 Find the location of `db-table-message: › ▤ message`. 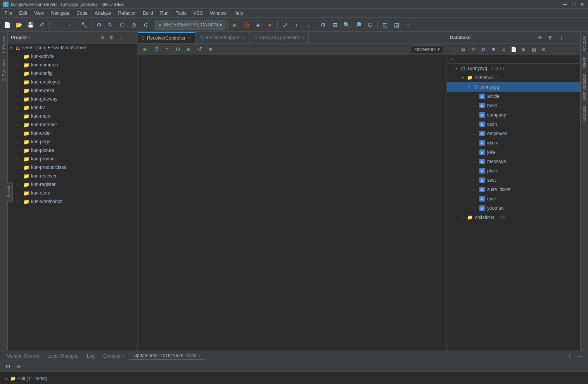

db-table-message: › ▤ message is located at coordinates (514, 162).